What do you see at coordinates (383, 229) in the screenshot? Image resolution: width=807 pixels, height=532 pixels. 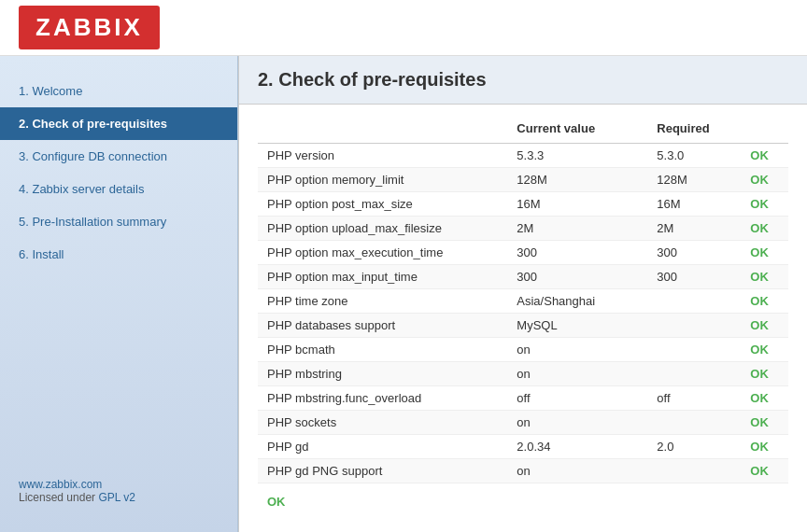 I see `prereq-name: PHP option upload_max_filesize` at bounding box center [383, 229].